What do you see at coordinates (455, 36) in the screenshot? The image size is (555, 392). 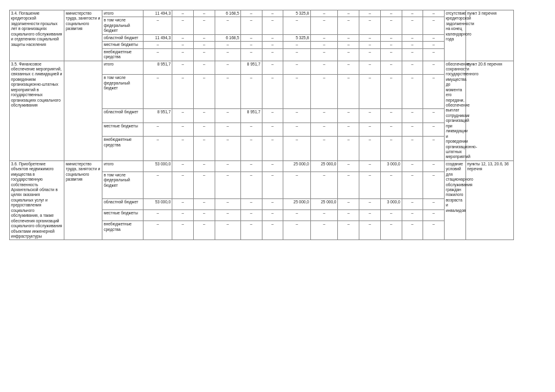 I see `note-cell: отсутствие кредиторской задолженности на…` at bounding box center [455, 36].